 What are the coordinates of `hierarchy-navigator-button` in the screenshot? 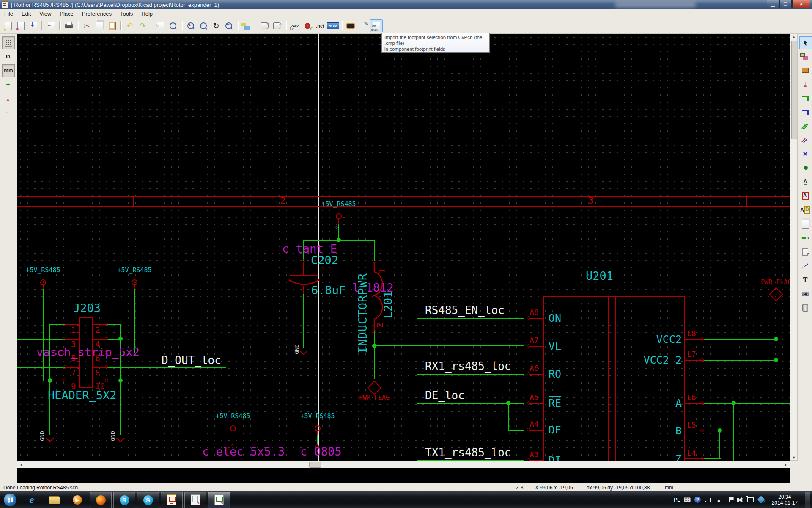 It's located at (247, 26).